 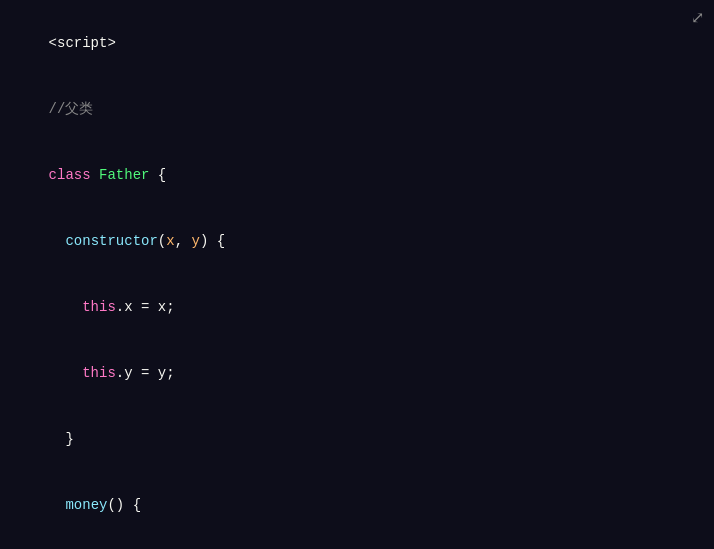 What do you see at coordinates (357, 109) in the screenshot?
I see `line-comment-father: //父类` at bounding box center [357, 109].